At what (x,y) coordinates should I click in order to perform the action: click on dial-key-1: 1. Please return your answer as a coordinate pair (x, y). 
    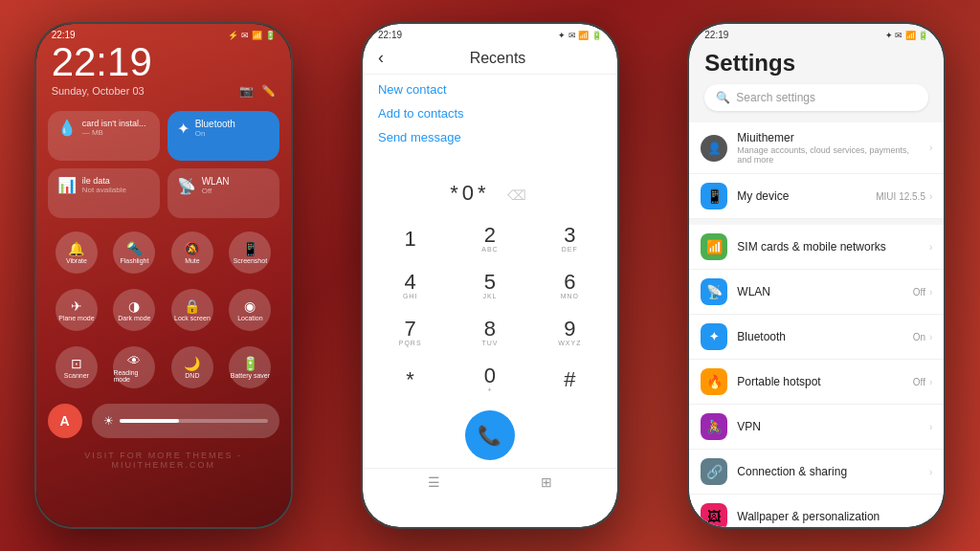
    Looking at the image, I should click on (410, 239).